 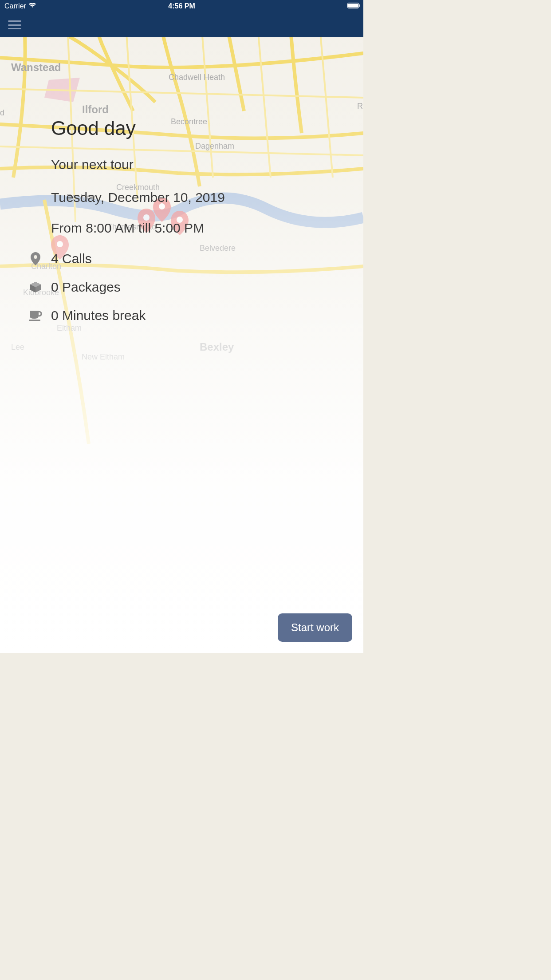 I want to click on status-time: 4:56 PM, so click(x=181, y=6).